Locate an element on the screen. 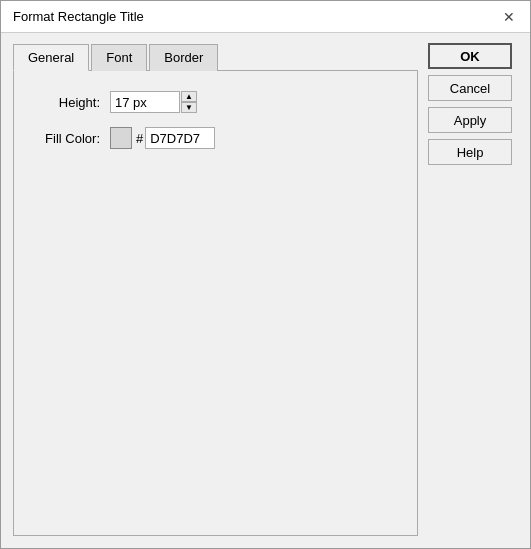 This screenshot has height=549, width=531. tab-general: General is located at coordinates (51, 58).